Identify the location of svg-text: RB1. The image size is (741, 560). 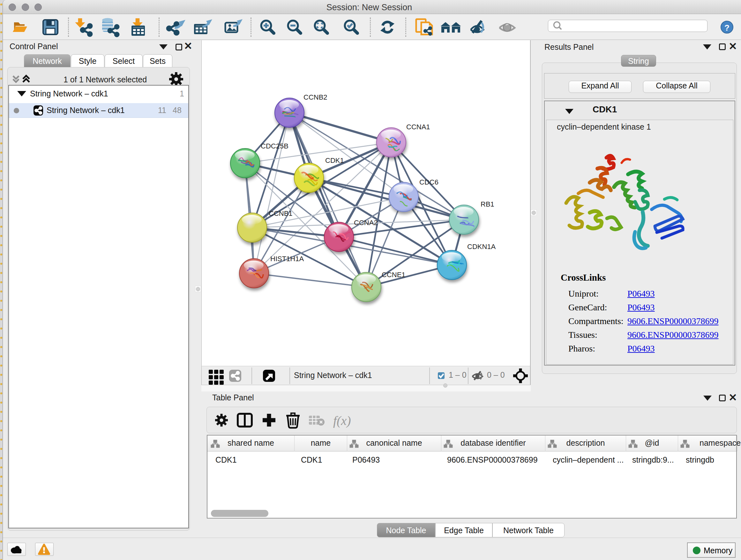
(488, 204).